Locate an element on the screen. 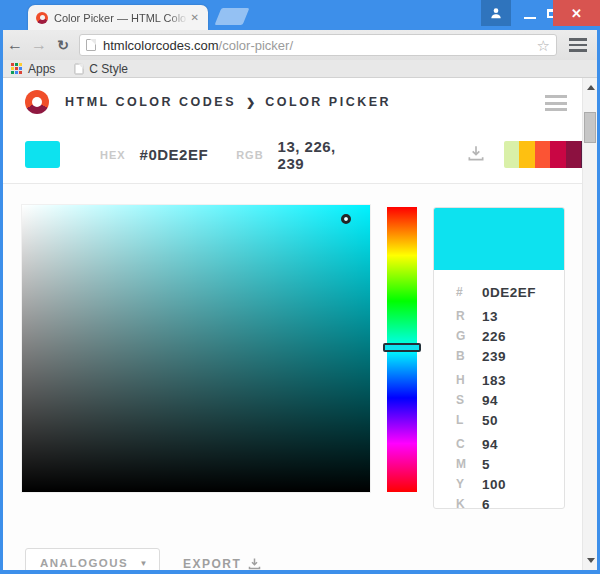 The width and height of the screenshot is (600, 574). minimize-button is located at coordinates (530, 13).